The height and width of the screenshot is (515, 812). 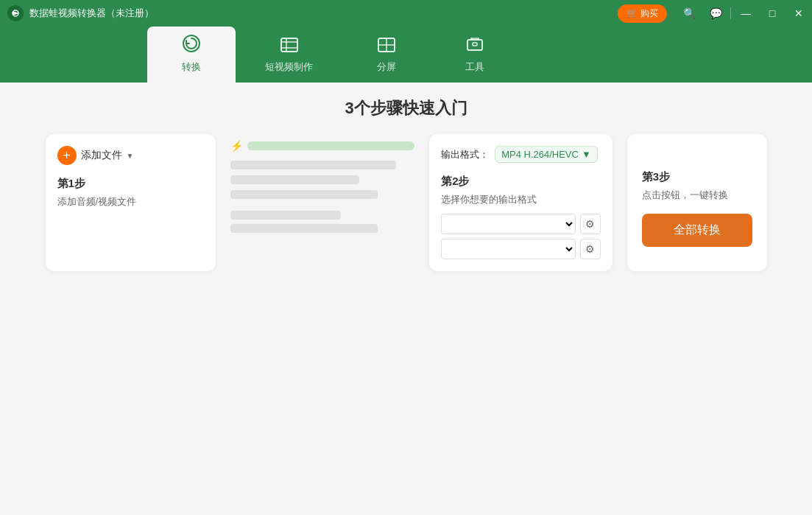 What do you see at coordinates (91, 13) in the screenshot?
I see `app-title: 数据蛙视频转换器（未注册）` at bounding box center [91, 13].